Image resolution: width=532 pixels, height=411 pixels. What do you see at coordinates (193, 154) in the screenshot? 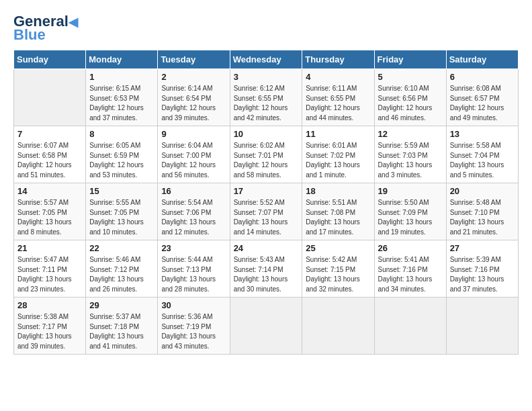
I see `day-cell: 9Sunrise: 6:04 AM Sunset: 7:00 PM Daylig…` at bounding box center [193, 154].